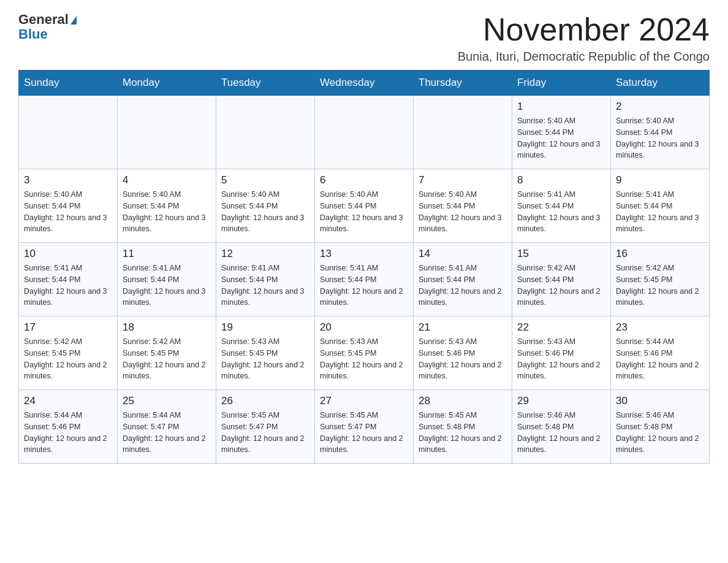 The height and width of the screenshot is (563, 728). What do you see at coordinates (48, 20) in the screenshot?
I see `logo-line1: General` at bounding box center [48, 20].